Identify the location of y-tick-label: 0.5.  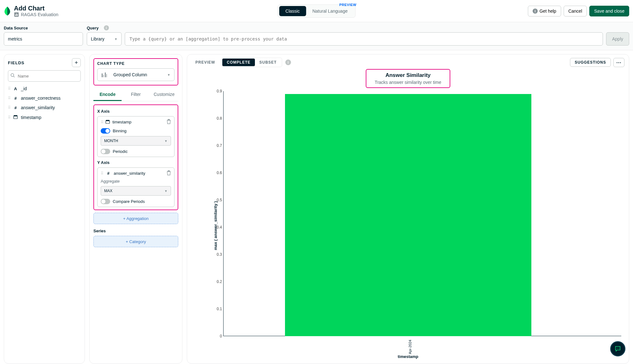
(219, 200).